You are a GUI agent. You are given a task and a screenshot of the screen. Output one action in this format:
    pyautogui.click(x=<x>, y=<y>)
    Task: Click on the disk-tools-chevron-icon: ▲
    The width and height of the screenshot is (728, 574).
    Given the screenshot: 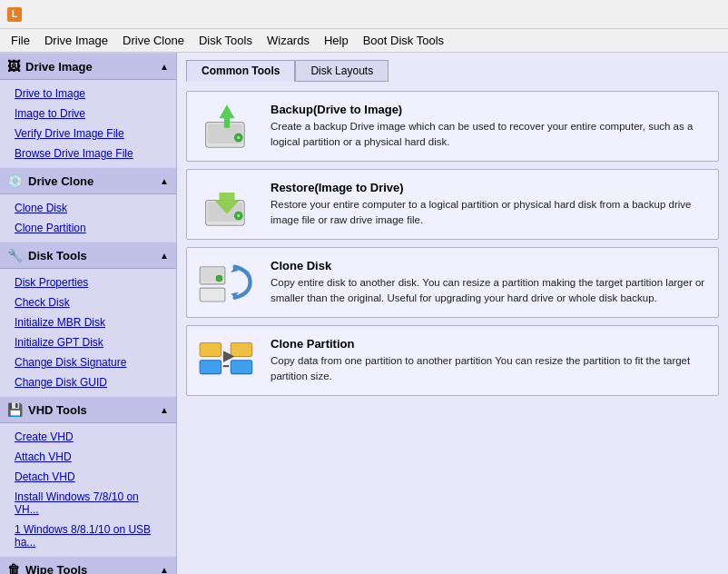 What is the action you would take?
    pyautogui.click(x=164, y=256)
    